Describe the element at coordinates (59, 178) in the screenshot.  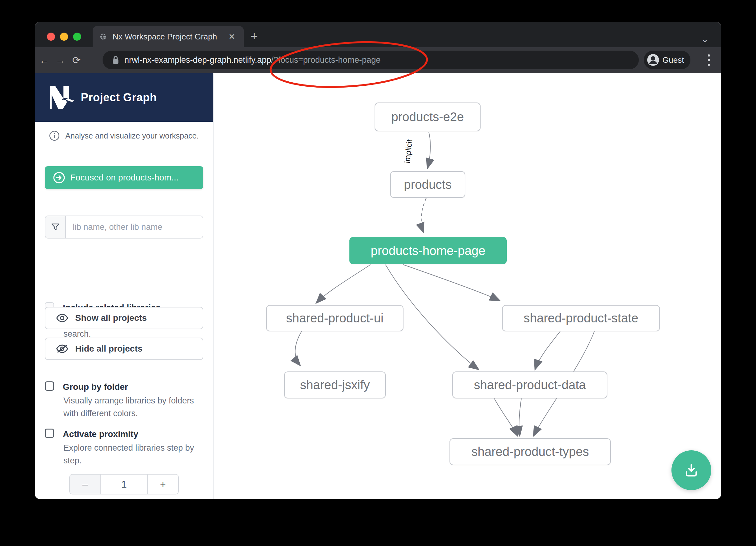
I see `arrow-circle-icon` at that location.